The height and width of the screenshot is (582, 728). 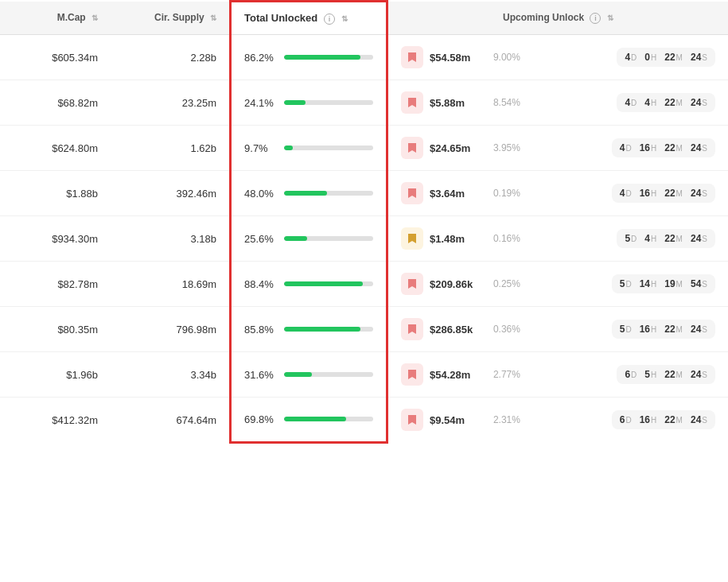 What do you see at coordinates (170, 103) in the screenshot?
I see `supply-cell: 23.25m` at bounding box center [170, 103].